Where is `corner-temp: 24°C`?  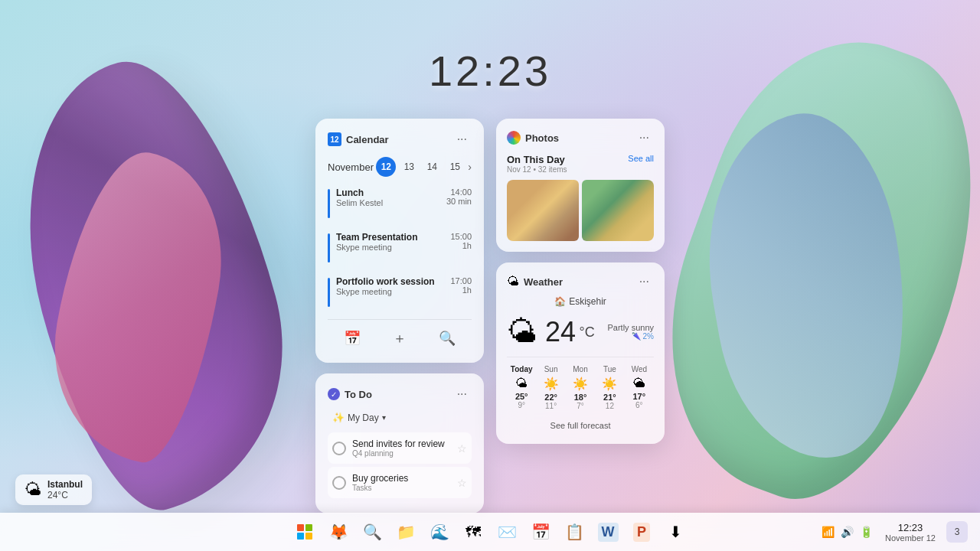 corner-temp: 24°C is located at coordinates (65, 495).